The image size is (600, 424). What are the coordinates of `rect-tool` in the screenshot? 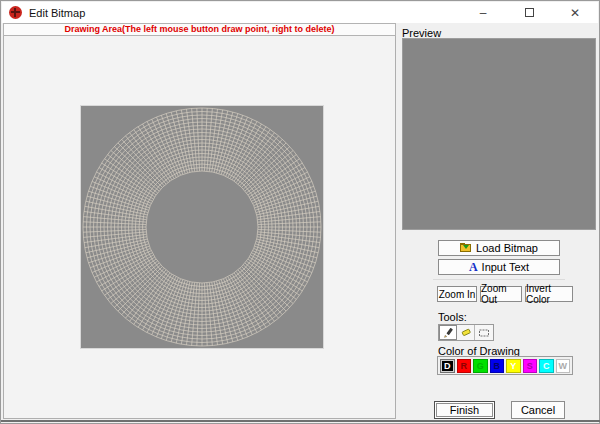 It's located at (484, 332).